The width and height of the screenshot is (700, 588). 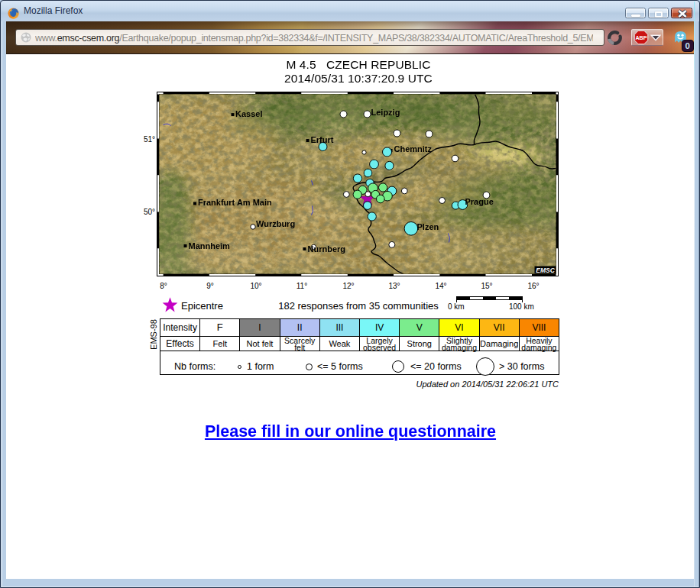 I want to click on svg-text: Prague, so click(x=480, y=202).